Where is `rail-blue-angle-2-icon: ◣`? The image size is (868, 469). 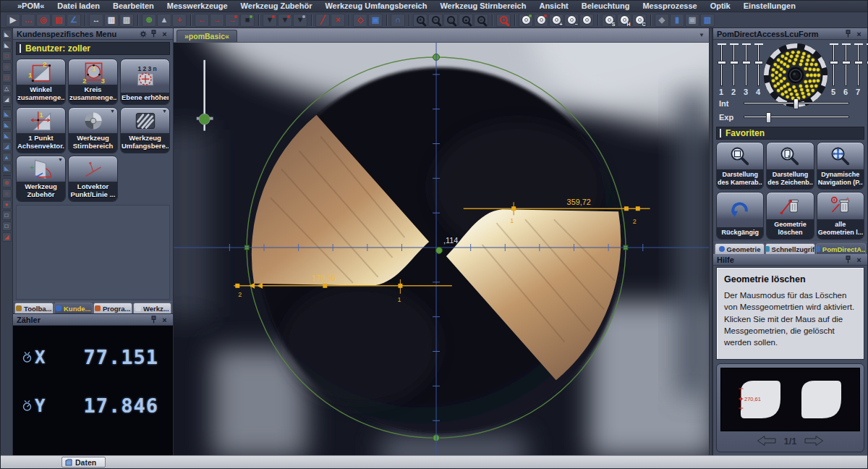
rail-blue-angle-2-icon: ◣ is located at coordinates (7, 124).